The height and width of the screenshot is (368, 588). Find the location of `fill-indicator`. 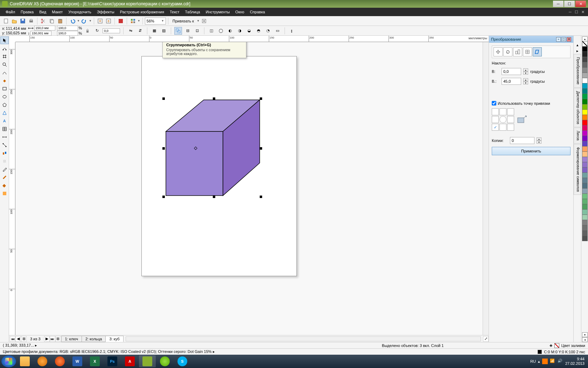

fill-indicator is located at coordinates (557, 346).